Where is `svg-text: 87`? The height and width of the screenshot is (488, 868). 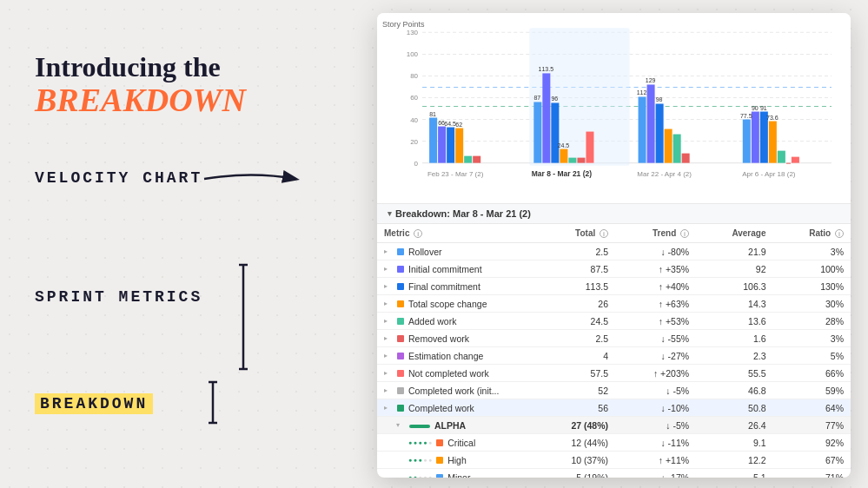
svg-text: 87 is located at coordinates (537, 97).